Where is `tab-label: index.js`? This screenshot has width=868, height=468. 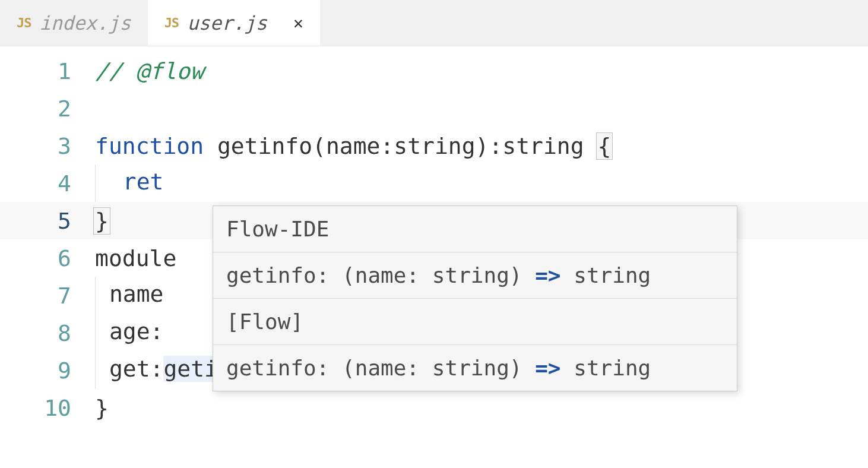 tab-label: index.js is located at coordinates (85, 23).